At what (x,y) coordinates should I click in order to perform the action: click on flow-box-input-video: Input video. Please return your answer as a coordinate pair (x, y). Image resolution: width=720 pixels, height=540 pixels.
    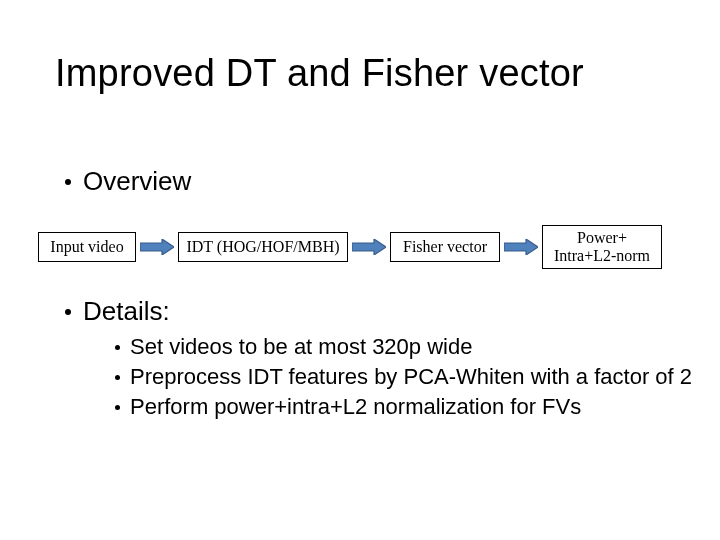
    Looking at the image, I should click on (87, 247).